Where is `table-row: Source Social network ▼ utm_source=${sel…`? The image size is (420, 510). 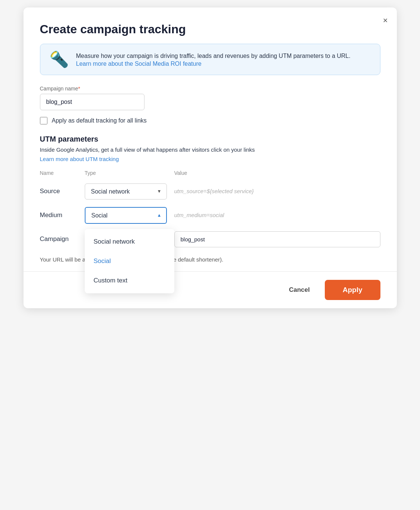 table-row: Source Social network ▼ utm_source=${sel… is located at coordinates (210, 191).